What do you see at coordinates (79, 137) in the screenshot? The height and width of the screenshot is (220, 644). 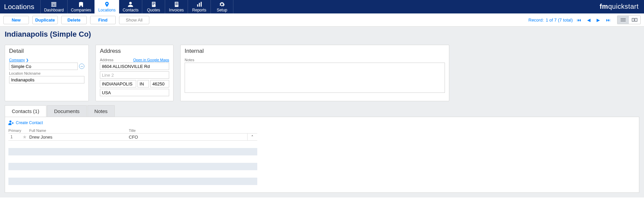 I see `row-name: Drew Jones` at bounding box center [79, 137].